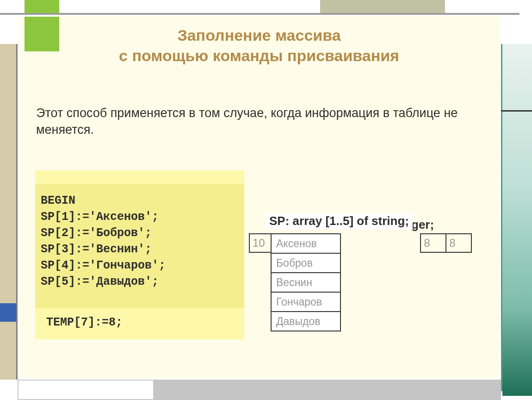  I want to click on deco-bottom-white-box, so click(86, 390).